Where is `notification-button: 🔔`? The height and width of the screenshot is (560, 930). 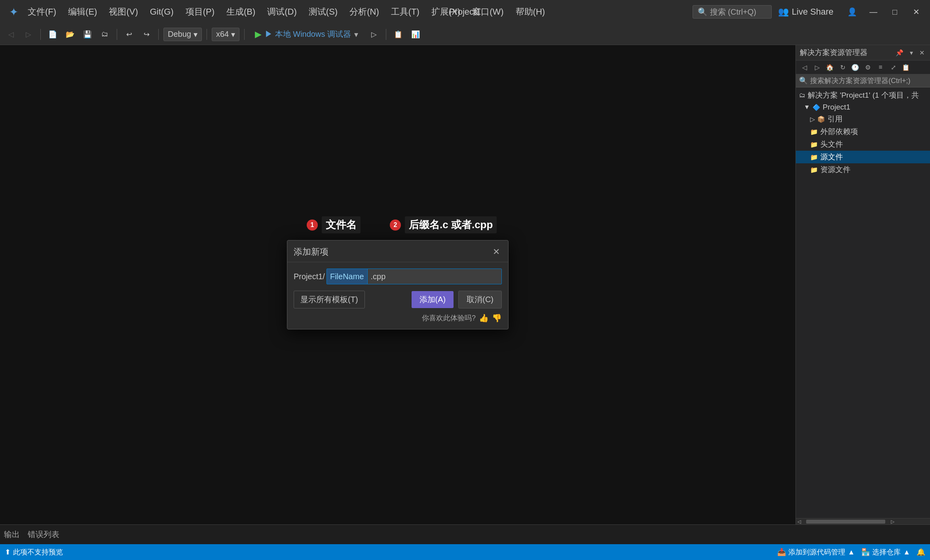
notification-button: 🔔 is located at coordinates (921, 552).